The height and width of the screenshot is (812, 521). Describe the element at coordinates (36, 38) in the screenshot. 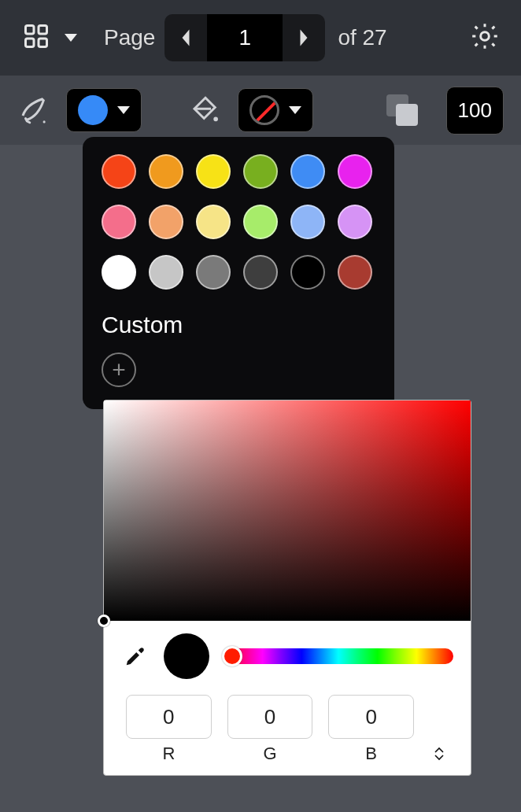

I see `grid-icon` at that location.